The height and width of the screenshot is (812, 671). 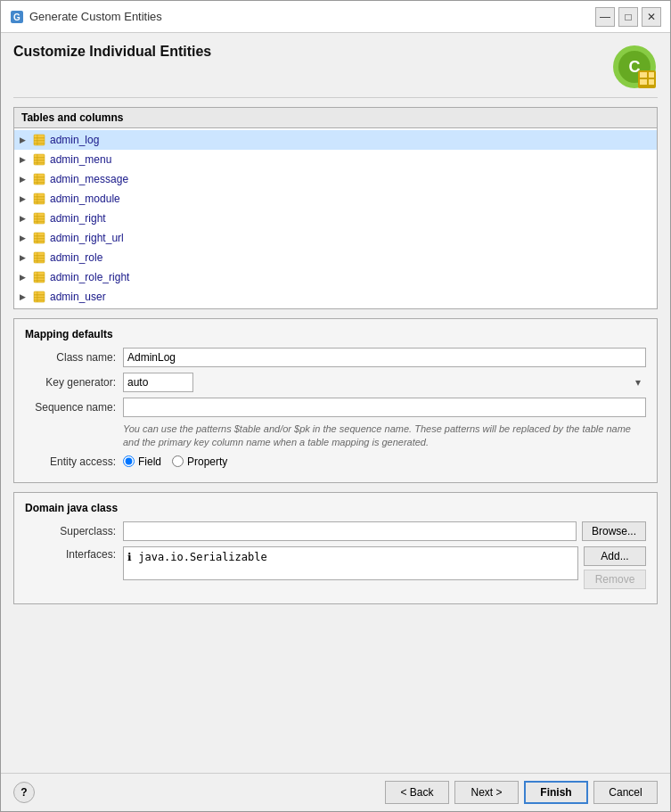 I want to click on table-row: ▶ admin_module, so click(x=335, y=199).